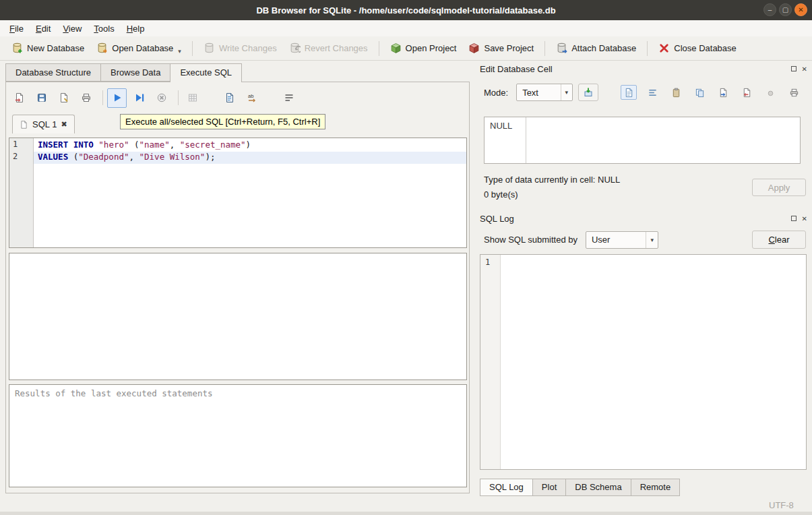  I want to click on sql-tab-document-icon, so click(24, 125).